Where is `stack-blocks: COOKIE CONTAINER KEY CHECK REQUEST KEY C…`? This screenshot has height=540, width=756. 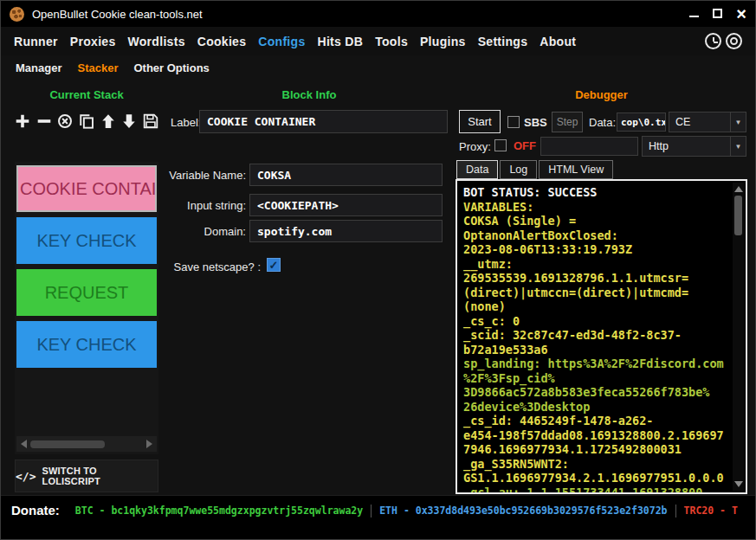 stack-blocks: COOKIE CONTAINER KEY CHECK REQUEST KEY C… is located at coordinates (87, 267).